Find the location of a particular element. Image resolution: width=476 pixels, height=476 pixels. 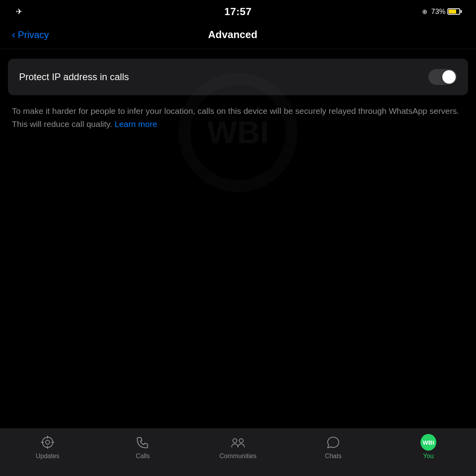

watermark: WBI is located at coordinates (238, 132).